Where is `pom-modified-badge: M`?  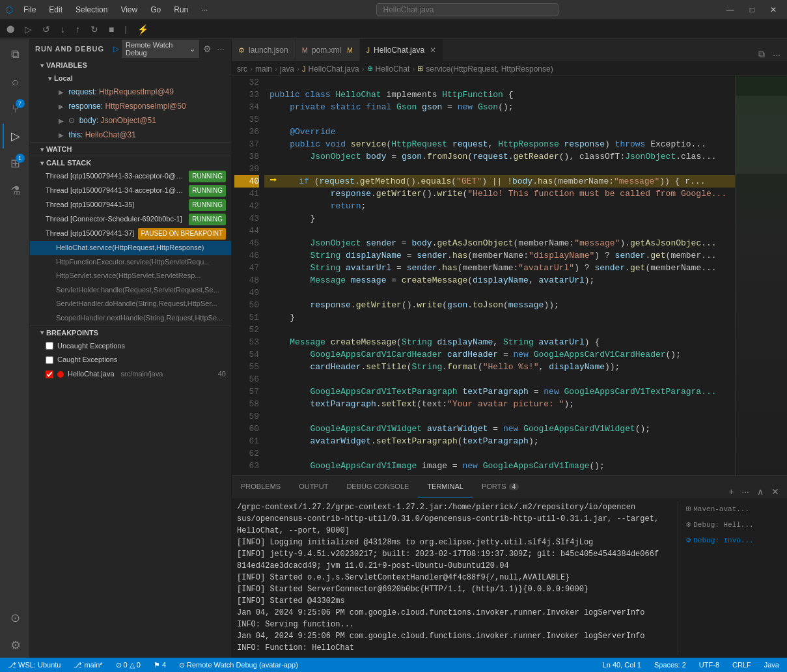
pom-modified-badge: M is located at coordinates (350, 51).